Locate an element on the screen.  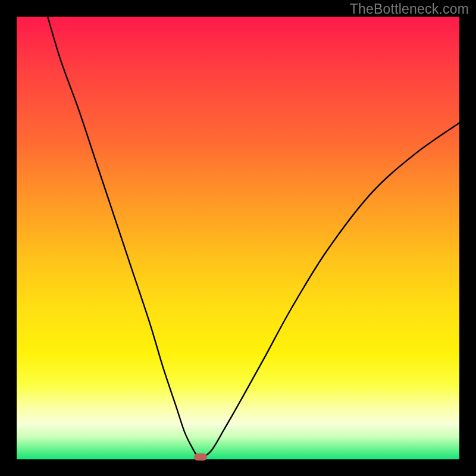
optimum-marker is located at coordinates (201, 457).